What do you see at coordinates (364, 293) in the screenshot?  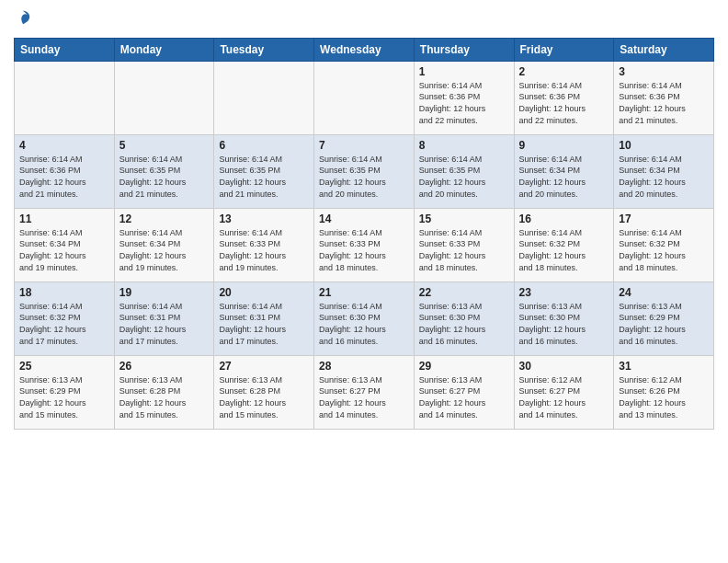 I see `day-number: 21` at bounding box center [364, 293].